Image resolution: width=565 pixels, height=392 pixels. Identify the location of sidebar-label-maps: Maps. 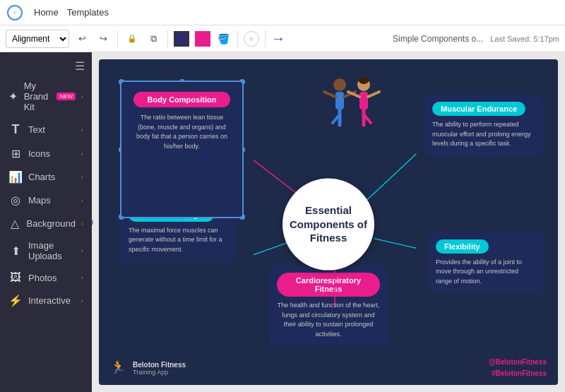
(52, 201).